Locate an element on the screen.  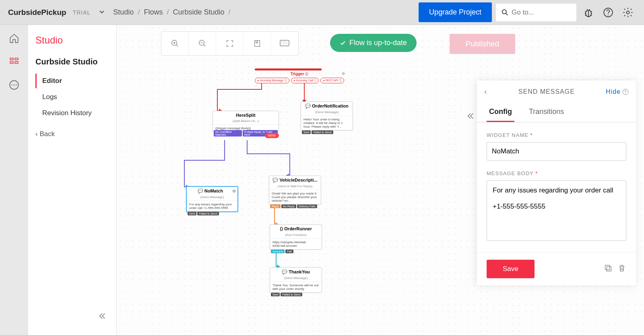
home-icon is located at coordinates (14, 39).